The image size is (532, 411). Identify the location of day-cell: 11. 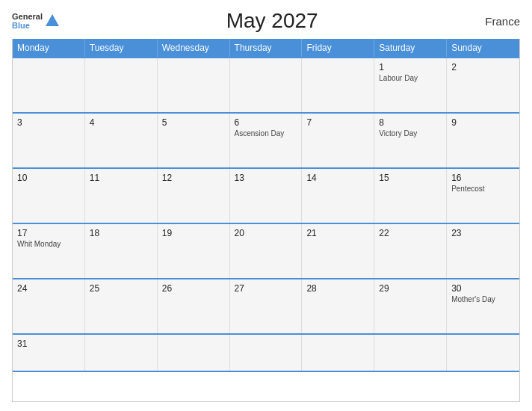
(121, 196).